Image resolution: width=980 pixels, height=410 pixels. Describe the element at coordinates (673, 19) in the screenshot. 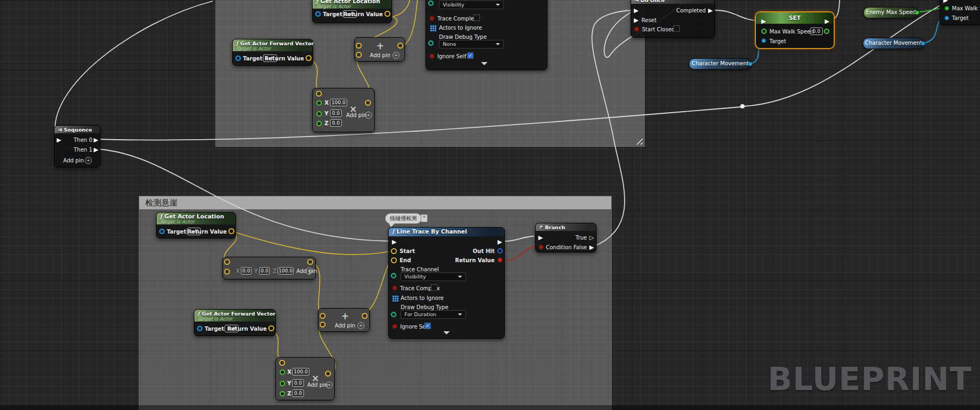

I see `node-do-once: → Do Once ▶ Completed ▶ ▶ Reset Start Cl…` at that location.